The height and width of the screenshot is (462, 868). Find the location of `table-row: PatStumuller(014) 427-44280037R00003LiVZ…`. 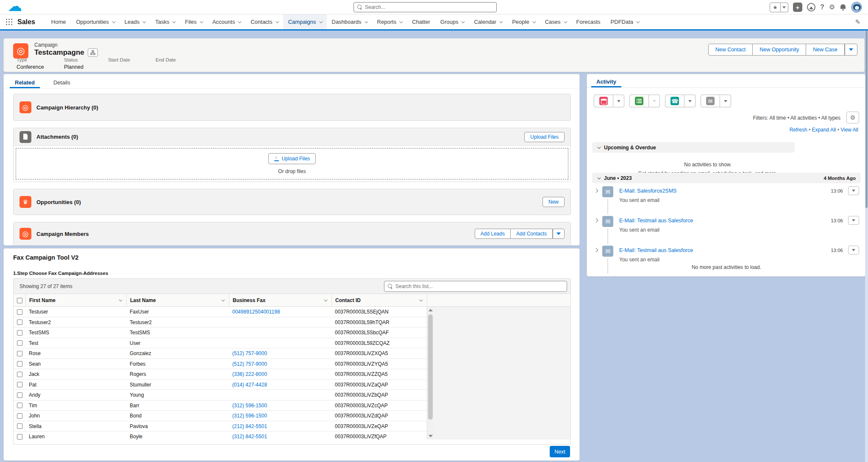

table-row: PatStumuller(014) 427-44280037R00003LiVZ… is located at coordinates (220, 385).